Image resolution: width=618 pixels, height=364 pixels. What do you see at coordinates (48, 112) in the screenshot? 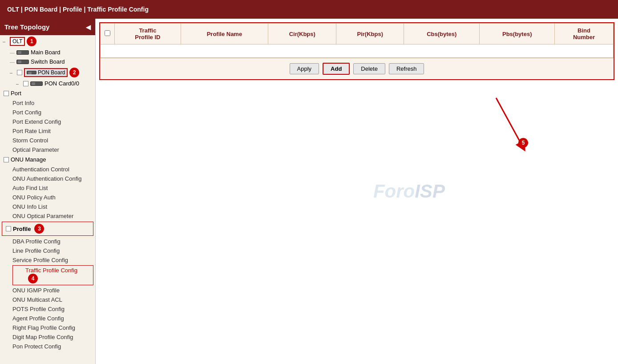
I see `nav-item-port-config: Port Config` at bounding box center [48, 112].